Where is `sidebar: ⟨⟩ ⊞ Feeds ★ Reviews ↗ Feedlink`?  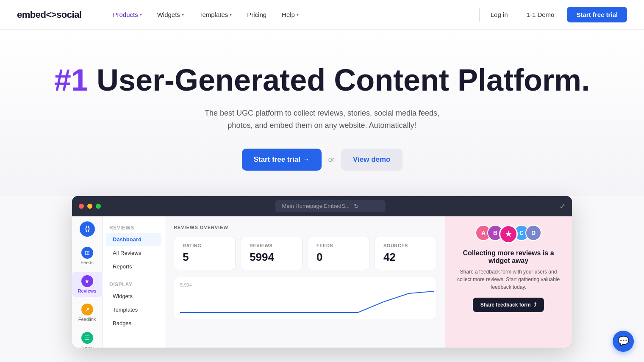 sidebar: ⟨⟩ ⊞ Feeds ★ Reviews ↗ Feedlink is located at coordinates (119, 282).